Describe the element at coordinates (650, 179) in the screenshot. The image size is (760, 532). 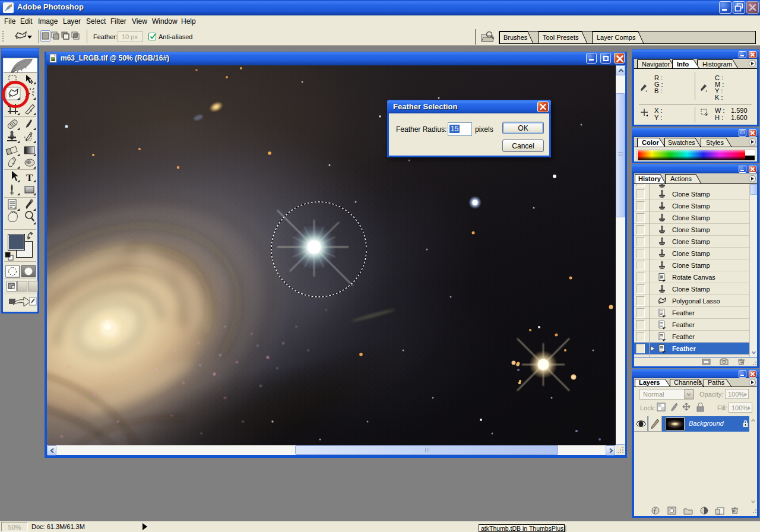
I see `svg-text: History` at that location.